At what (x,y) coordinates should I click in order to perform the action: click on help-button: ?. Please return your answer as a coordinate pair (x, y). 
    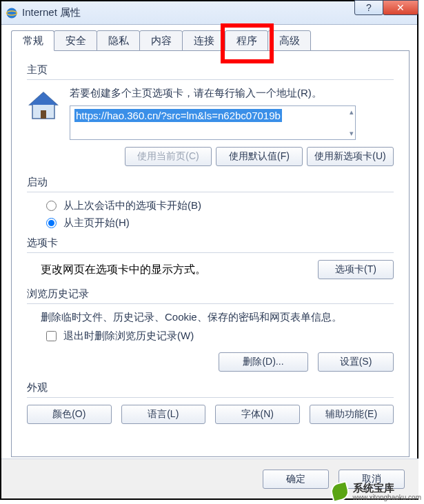
    Looking at the image, I should click on (369, 8).